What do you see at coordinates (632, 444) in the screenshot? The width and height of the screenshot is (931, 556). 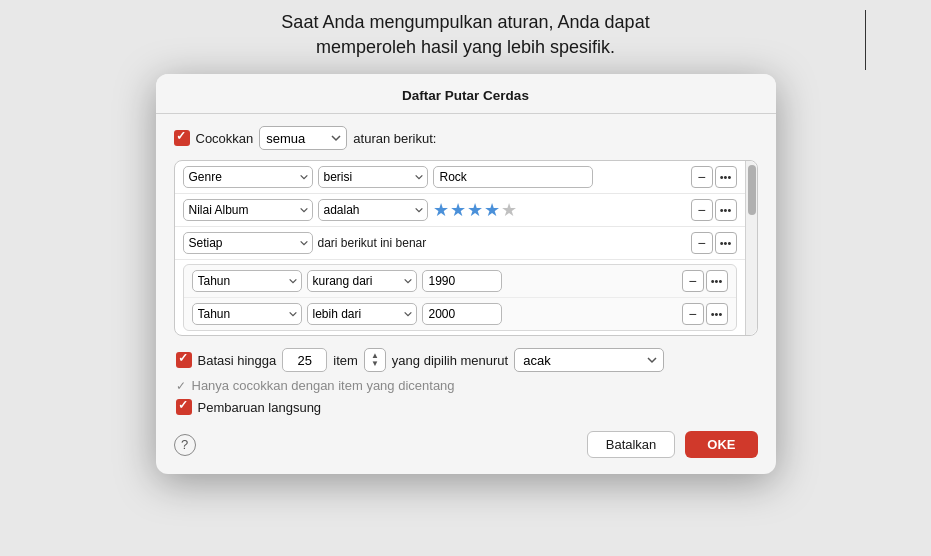 I see `cancel-button: Batalkan` at bounding box center [632, 444].